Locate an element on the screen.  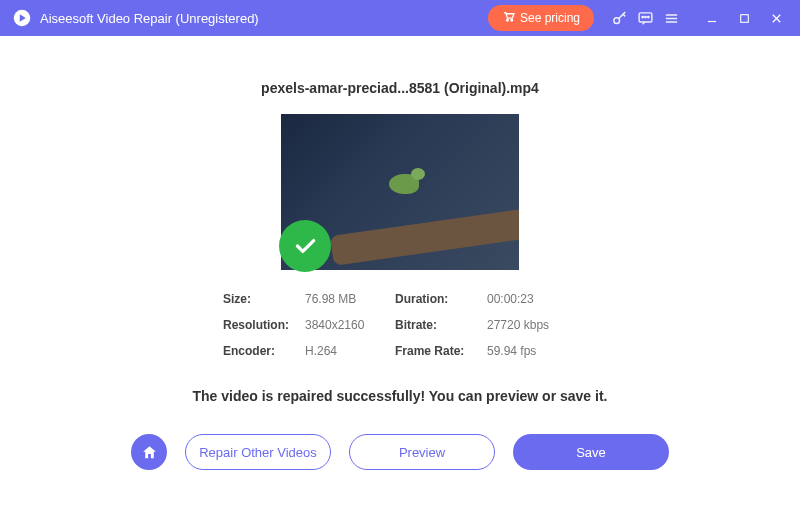
close-button is located at coordinates (776, 18).